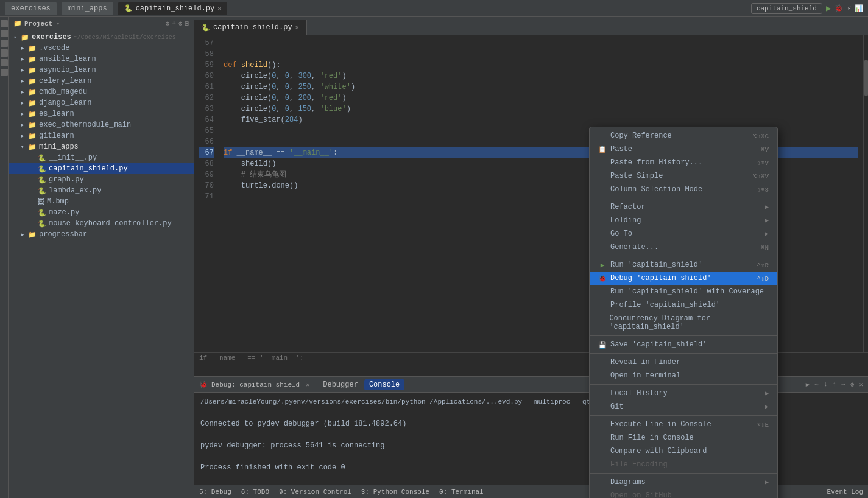  What do you see at coordinates (683, 493) in the screenshot?
I see `menu-open-github: Open on GitHub` at bounding box center [683, 493].